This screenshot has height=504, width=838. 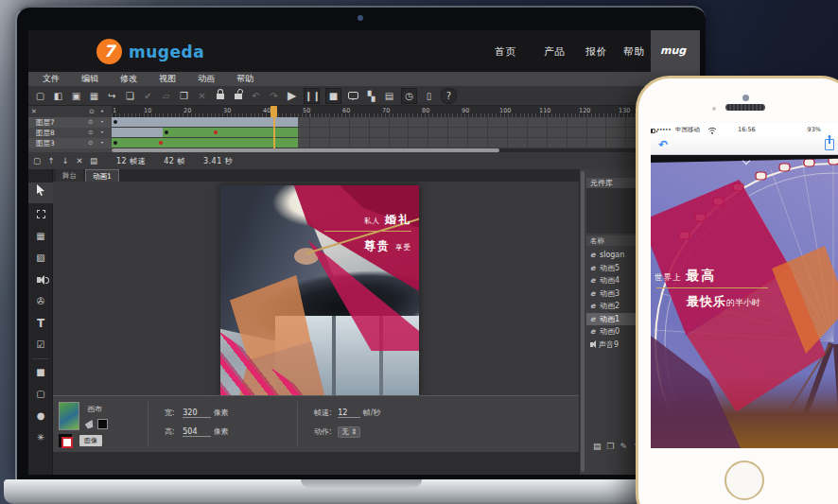 What do you see at coordinates (320, 290) in the screenshot?
I see `poster-artboard: 私人 婚礼 尊贵 享受` at bounding box center [320, 290].